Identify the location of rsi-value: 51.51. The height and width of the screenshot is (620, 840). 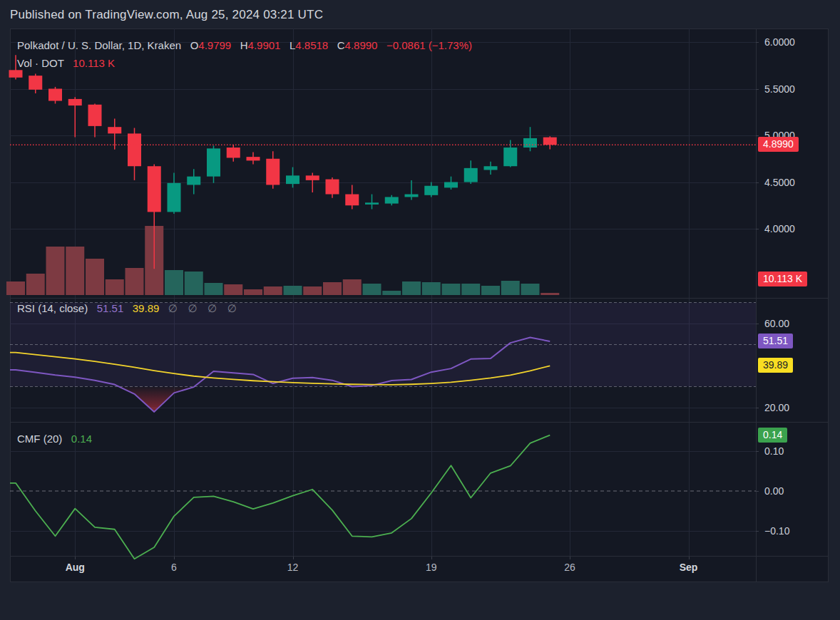
(111, 308).